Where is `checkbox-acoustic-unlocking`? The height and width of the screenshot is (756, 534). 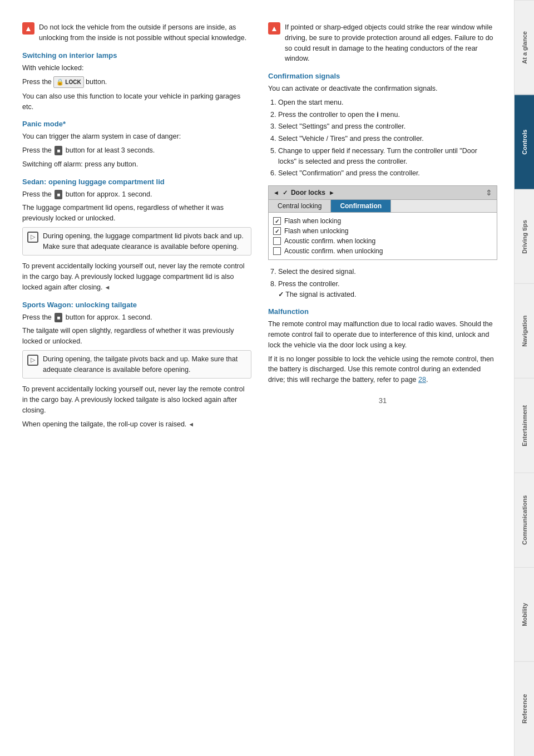 checkbox-acoustic-unlocking is located at coordinates (277, 251).